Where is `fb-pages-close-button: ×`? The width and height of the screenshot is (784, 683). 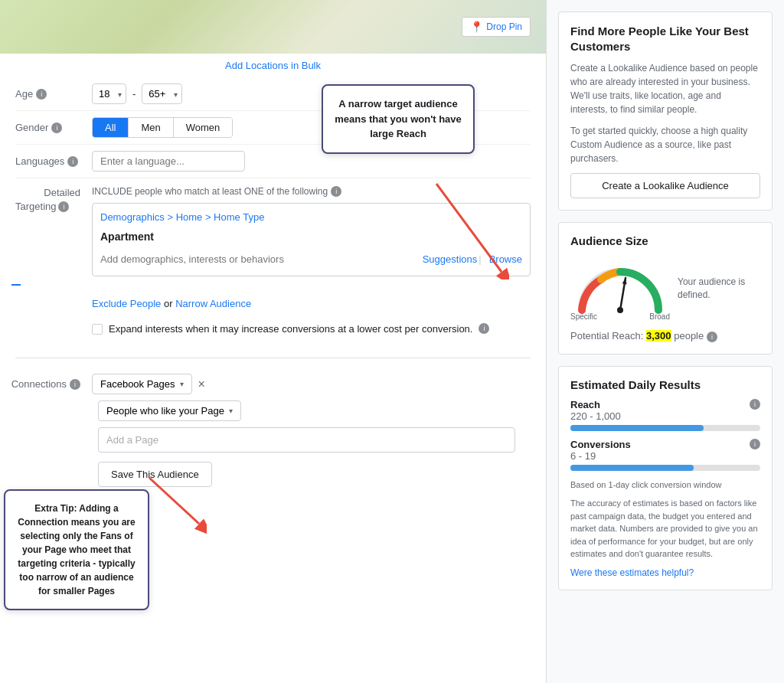
fb-pages-close-button: × is located at coordinates (202, 384).